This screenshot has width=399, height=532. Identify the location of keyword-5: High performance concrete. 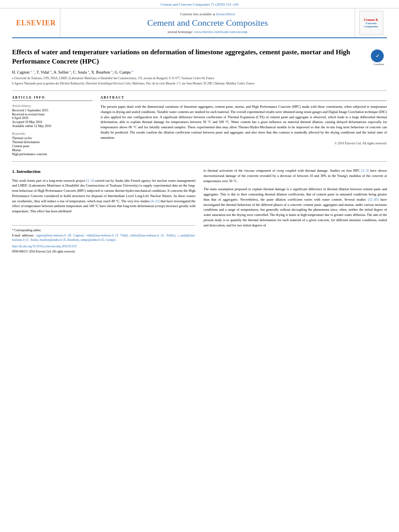
(52, 154).